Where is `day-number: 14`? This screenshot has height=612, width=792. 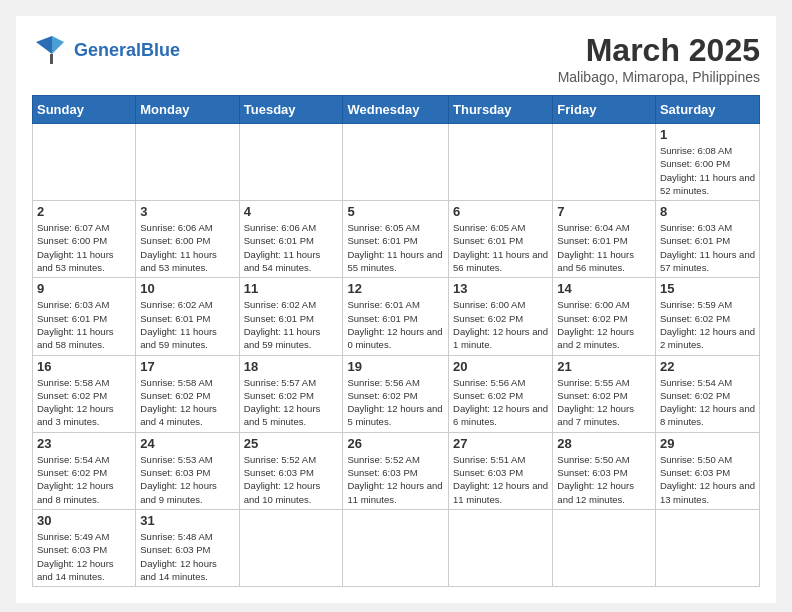 day-number: 14 is located at coordinates (604, 288).